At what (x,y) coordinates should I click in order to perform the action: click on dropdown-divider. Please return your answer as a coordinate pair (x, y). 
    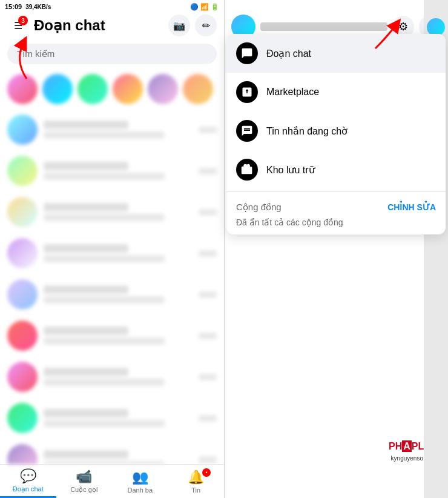
    Looking at the image, I should click on (336, 191).